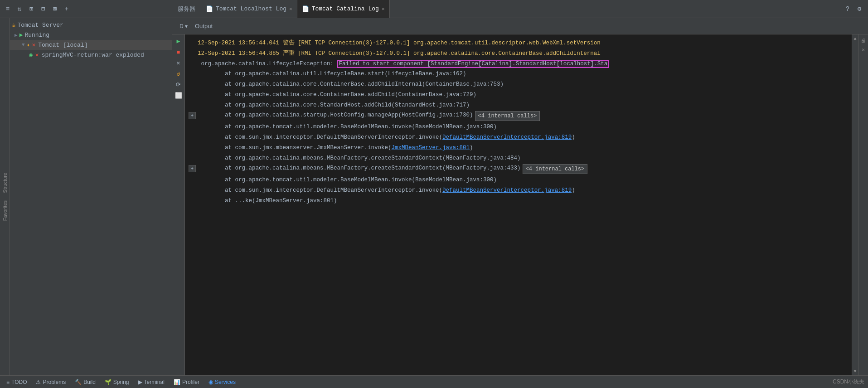 This screenshot has height=388, width=868. What do you see at coordinates (29, 45) in the screenshot?
I see `tomcat-local-icon: ✦` at bounding box center [29, 45].